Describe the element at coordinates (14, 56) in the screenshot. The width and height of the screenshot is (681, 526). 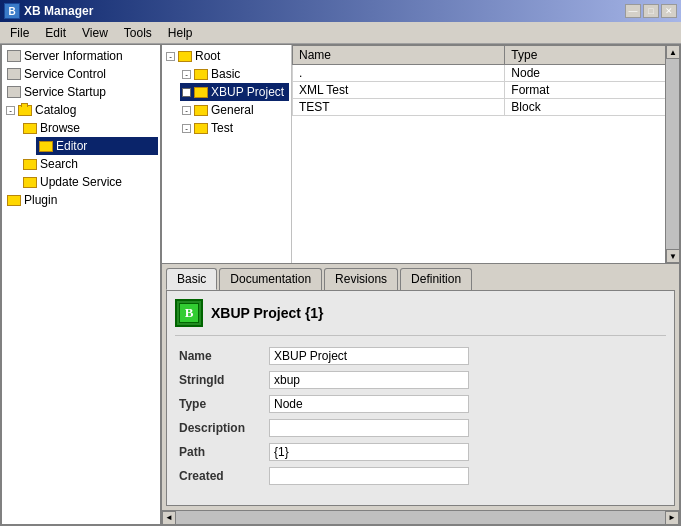
I see `server-icon` at that location.